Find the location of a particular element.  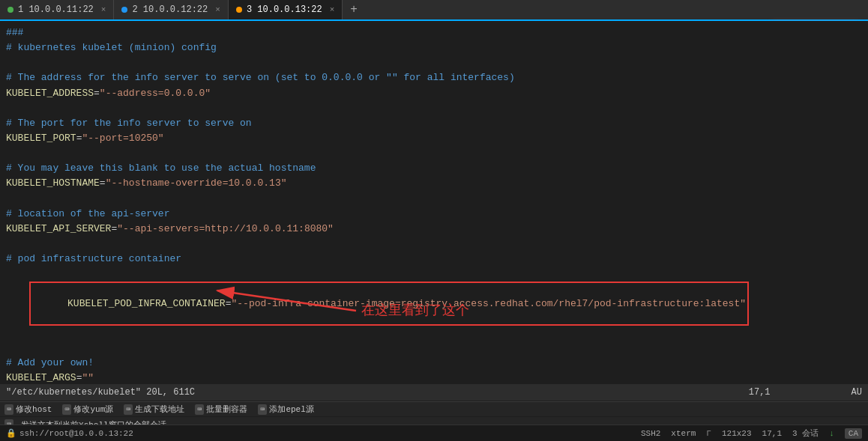

toolbar-add-epel: ⌨ 添加epel源 is located at coordinates (286, 409).